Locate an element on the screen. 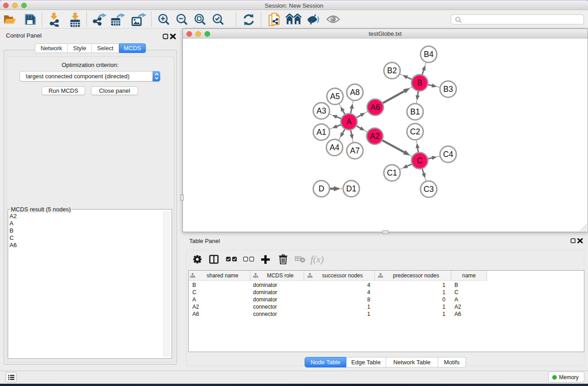 The height and width of the screenshot is (386, 588). svg-text: A3 is located at coordinates (321, 111).